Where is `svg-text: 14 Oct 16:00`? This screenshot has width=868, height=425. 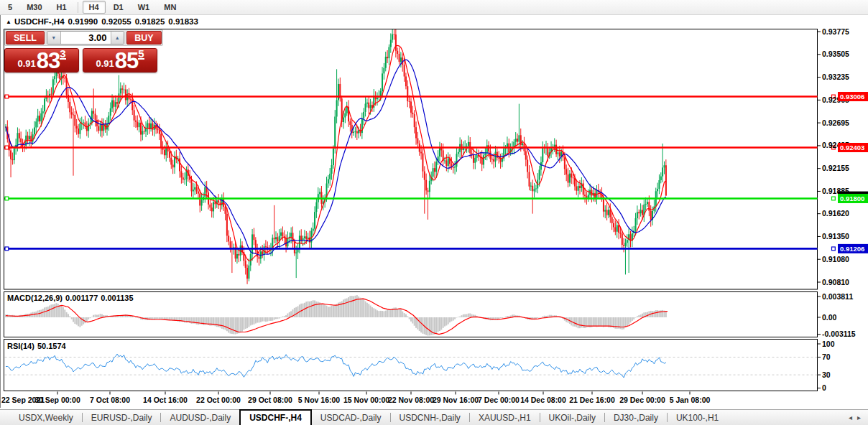 svg-text: 14 Oct 16:00 is located at coordinates (165, 400).